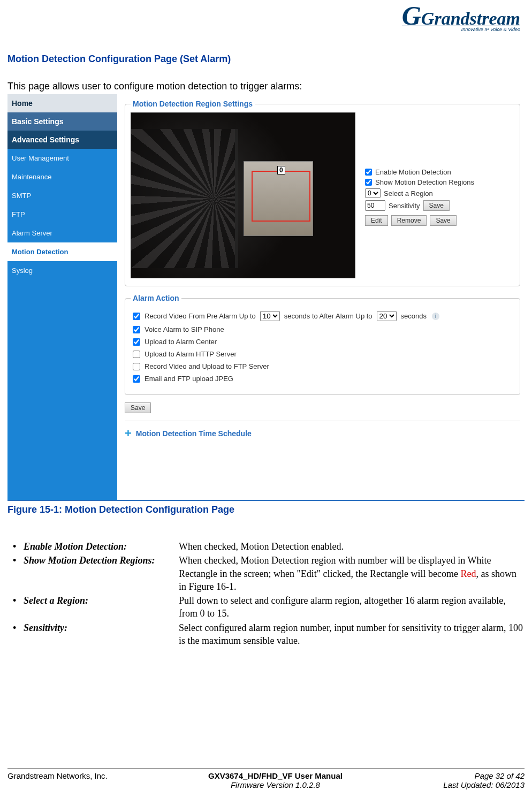 Image resolution: width=532 pixels, height=798 pixels. Describe the element at coordinates (194, 434) in the screenshot. I see `schedule-label: Motion Detection Time Schedule` at that location.